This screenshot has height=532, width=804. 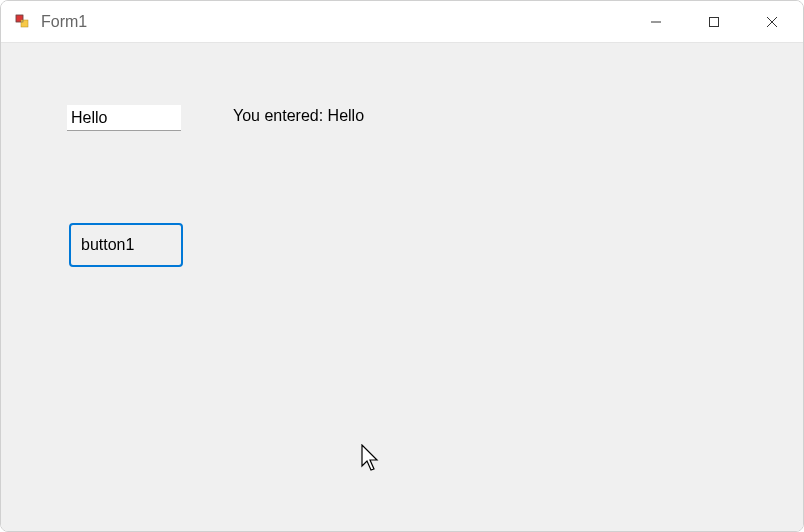 What do you see at coordinates (772, 22) in the screenshot?
I see `close-button` at bounding box center [772, 22].